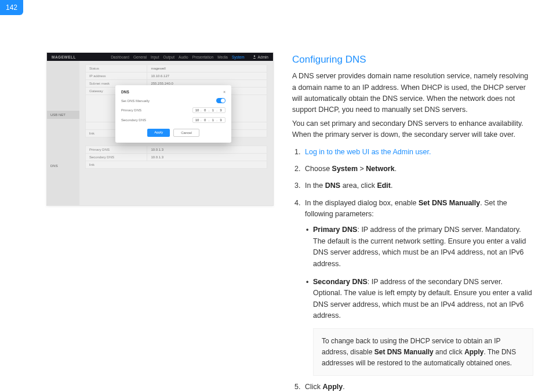 The height and width of the screenshot is (392, 553). I want to click on step-2: Choose System > Network., so click(418, 169).